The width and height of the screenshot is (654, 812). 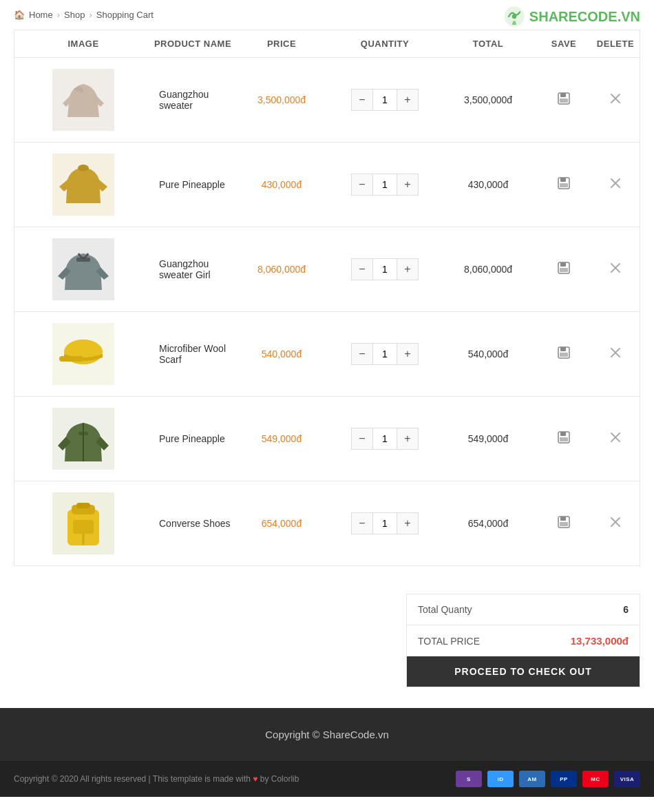 What do you see at coordinates (282, 354) in the screenshot?
I see `product-price: 540,000đ` at bounding box center [282, 354].